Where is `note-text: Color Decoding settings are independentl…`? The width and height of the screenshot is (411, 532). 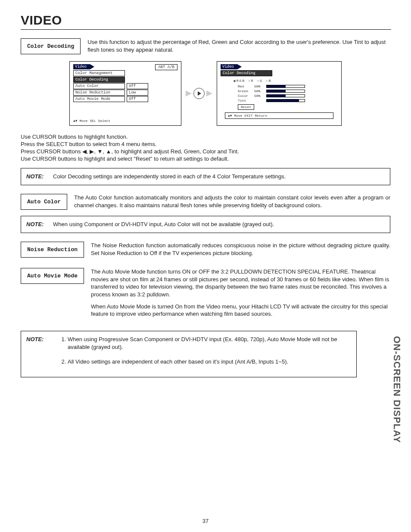 note-text: Color Decoding settings are independentl… is located at coordinates (169, 177).